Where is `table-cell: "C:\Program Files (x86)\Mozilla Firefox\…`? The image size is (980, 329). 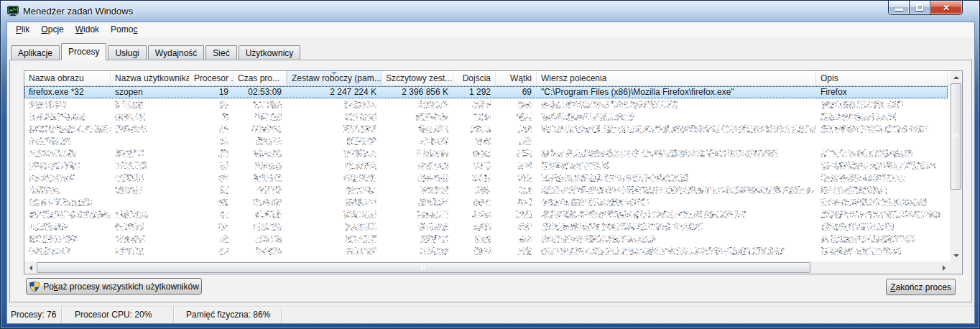
table-cell: "C:\Program Files (x86)\Mozilla Firefox\… is located at coordinates (677, 92).